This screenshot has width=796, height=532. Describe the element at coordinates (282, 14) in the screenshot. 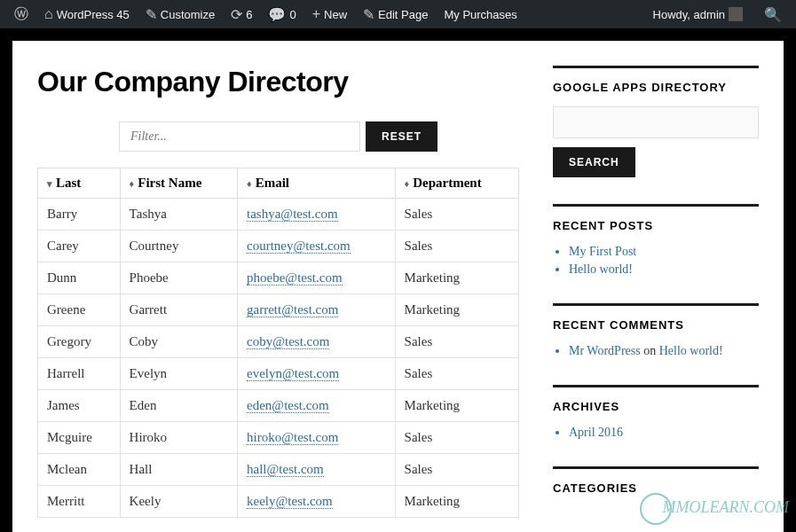

I see `comments-link: 💬0` at that location.